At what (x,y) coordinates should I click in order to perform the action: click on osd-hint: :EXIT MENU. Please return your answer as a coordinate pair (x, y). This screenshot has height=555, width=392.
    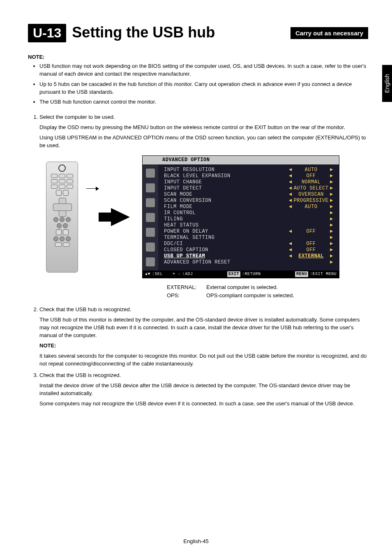
    Looking at the image, I should click on (323, 275).